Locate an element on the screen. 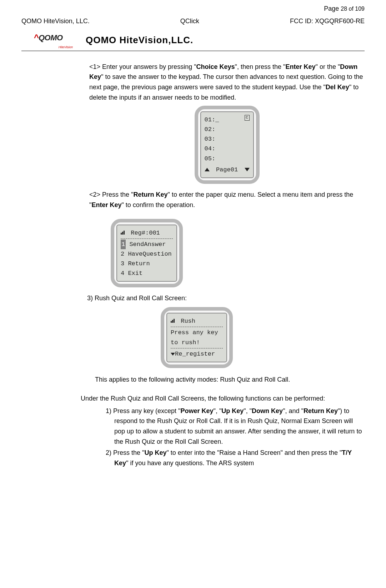  header-fccid: FCC ID: XQGQRF600-RE is located at coordinates (327, 21).